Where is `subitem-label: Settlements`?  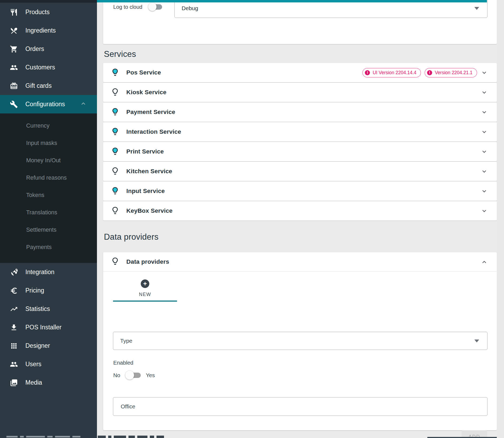 subitem-label: Settlements is located at coordinates (41, 230).